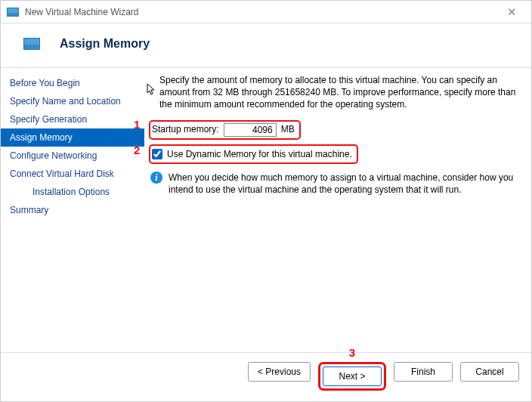  I want to click on finish-button: Finish, so click(423, 372).